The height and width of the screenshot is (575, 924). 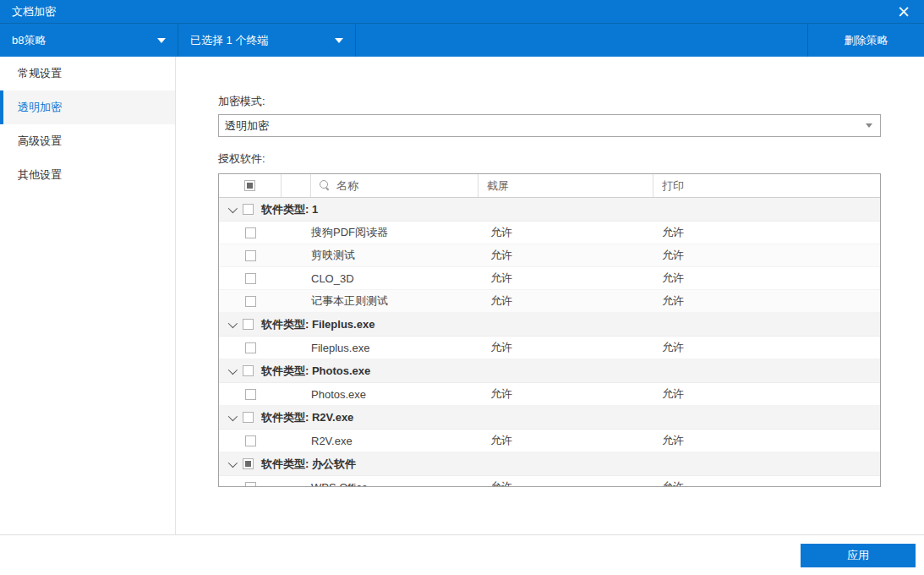 I want to click on expander-column-header, so click(x=296, y=186).